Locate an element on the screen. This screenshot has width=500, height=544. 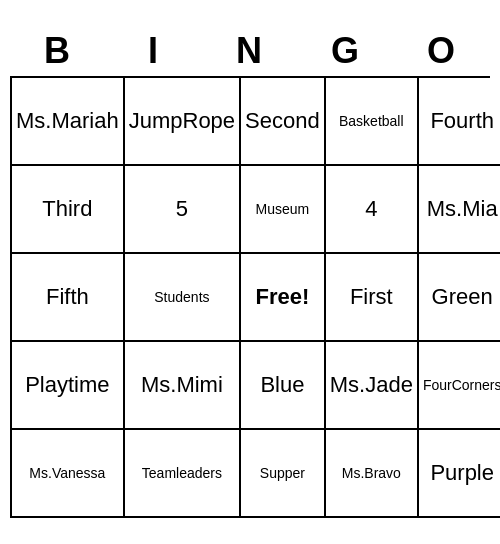
cell-r4-c1: Teamleaders is located at coordinates (183, 474).